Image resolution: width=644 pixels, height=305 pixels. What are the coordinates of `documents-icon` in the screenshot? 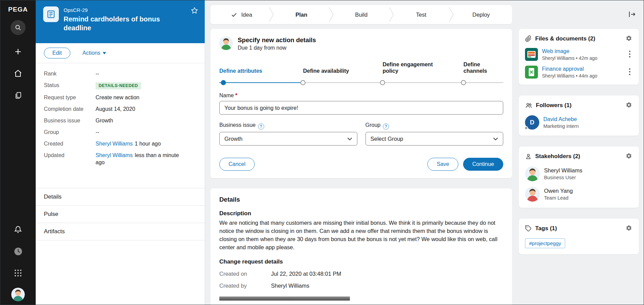 It's located at (18, 95).